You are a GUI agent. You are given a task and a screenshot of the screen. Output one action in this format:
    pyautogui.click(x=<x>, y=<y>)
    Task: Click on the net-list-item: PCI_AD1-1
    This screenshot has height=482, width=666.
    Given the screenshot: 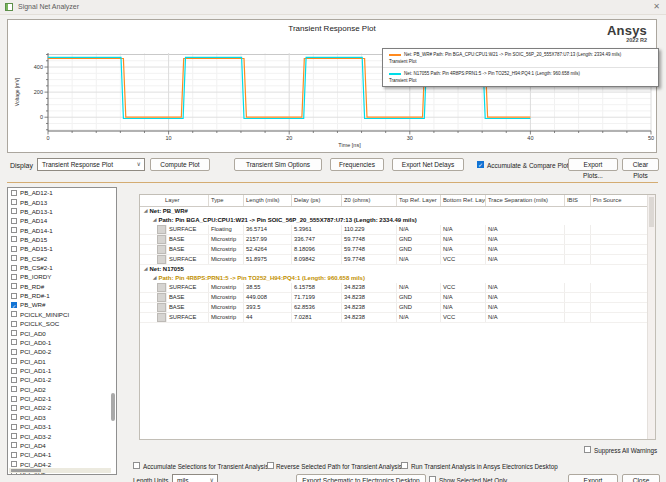 What is the action you would take?
    pyautogui.click(x=62, y=370)
    